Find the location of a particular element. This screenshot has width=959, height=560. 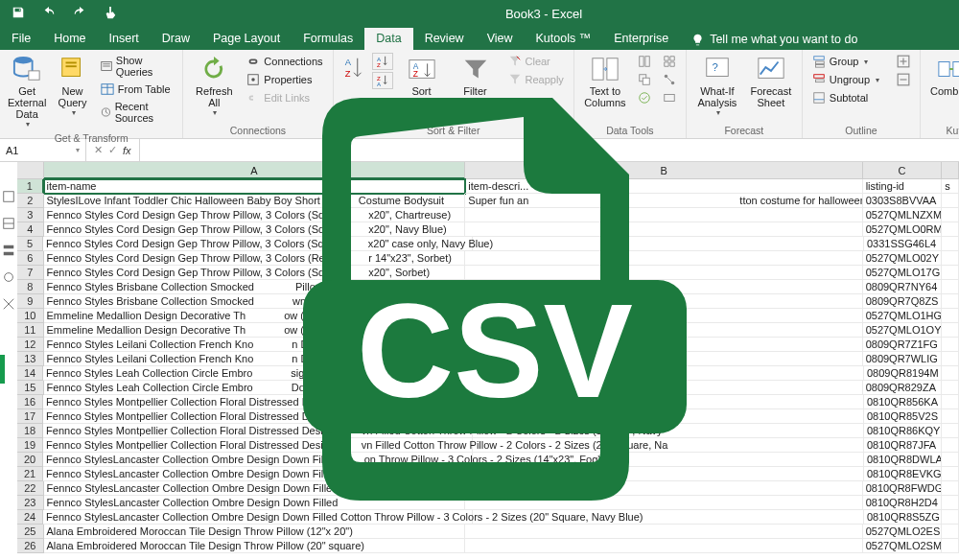

data-model-button is located at coordinates (669, 98).